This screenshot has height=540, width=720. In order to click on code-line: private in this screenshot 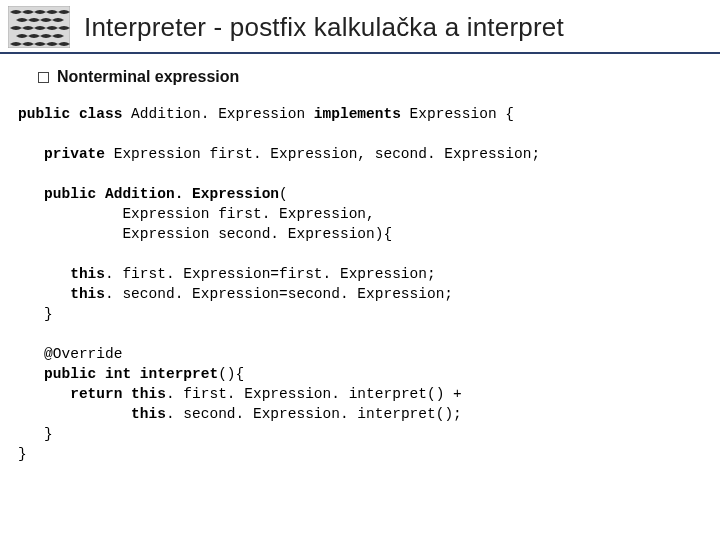, I will do `click(62, 154)`.